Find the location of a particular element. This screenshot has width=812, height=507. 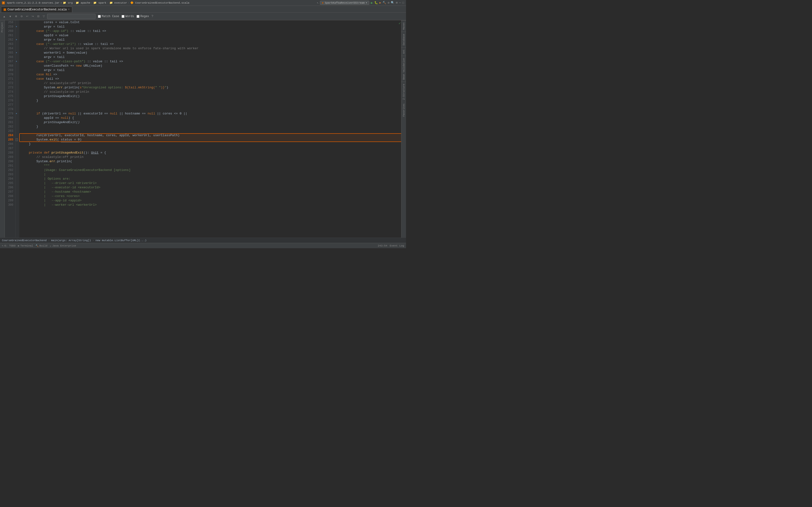

event-log-label: Event Log is located at coordinates (397, 246).